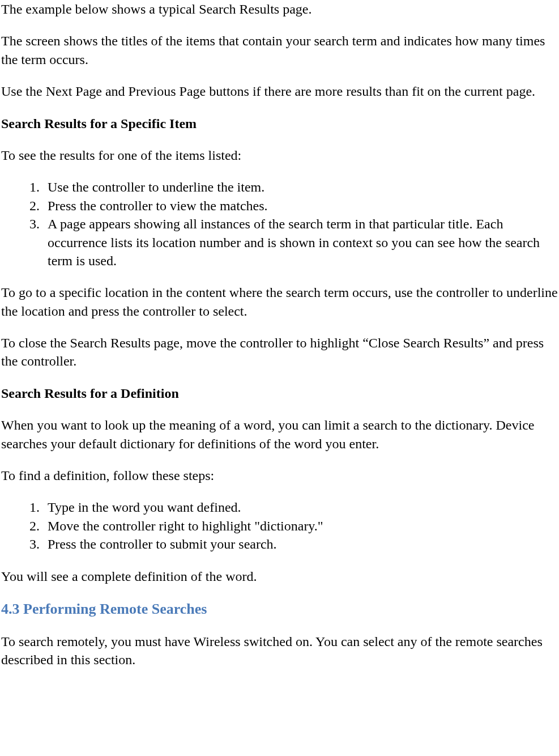 This screenshot has width=559, height=756. I want to click on paragraph-wireless: To search remotely, you must have Wirele…, so click(280, 651).